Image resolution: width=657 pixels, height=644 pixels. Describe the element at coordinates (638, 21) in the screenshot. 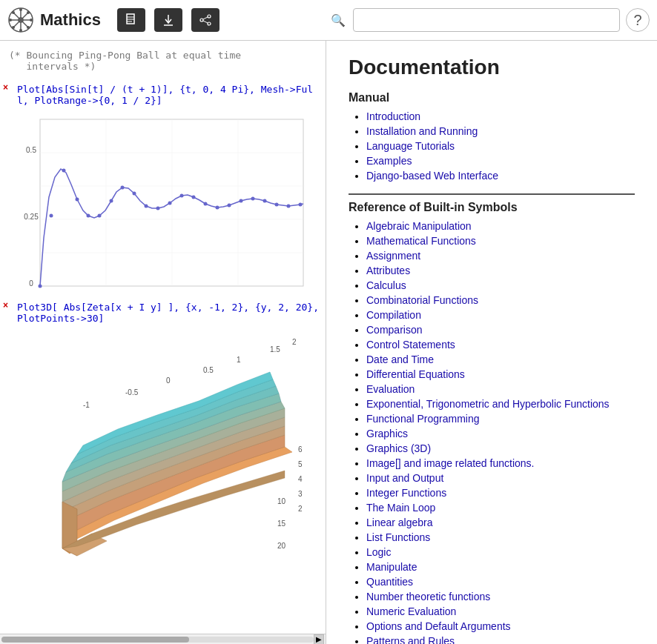

I see `help-icon: ?` at that location.